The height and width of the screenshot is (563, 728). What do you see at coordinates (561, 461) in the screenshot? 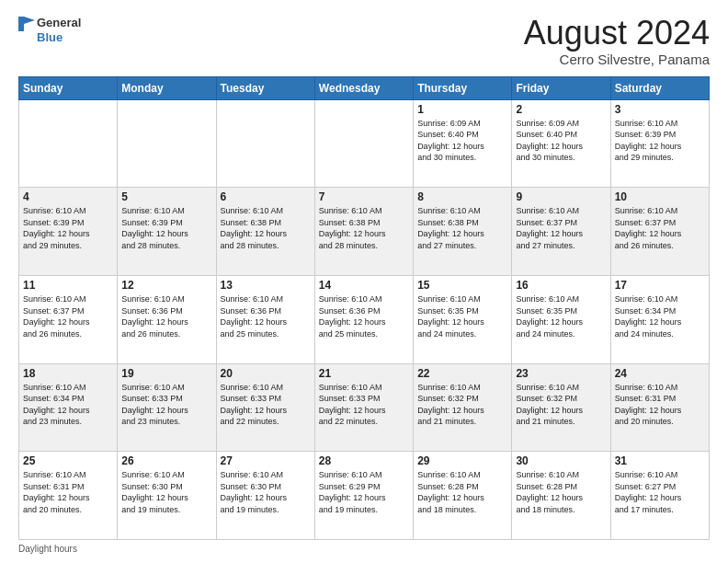
I see `day-number: 30` at bounding box center [561, 461].